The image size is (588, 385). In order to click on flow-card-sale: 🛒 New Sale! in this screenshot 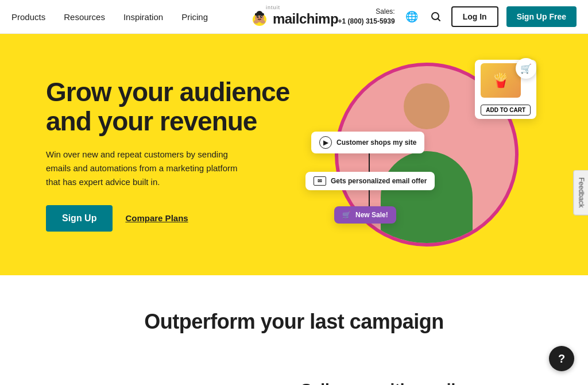, I will do `click(365, 215)`.